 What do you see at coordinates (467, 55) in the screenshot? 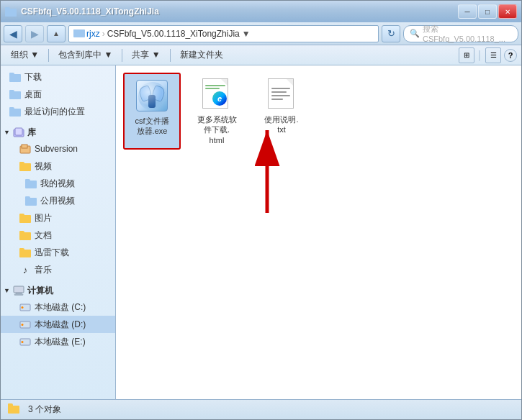
I see `view-icons-button: ⊞` at bounding box center [467, 55].